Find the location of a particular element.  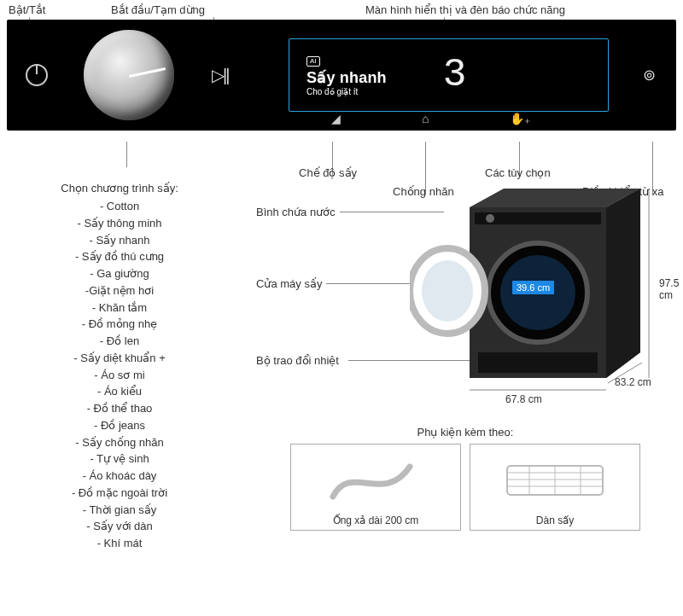

time-segment: 3 is located at coordinates (455, 75).